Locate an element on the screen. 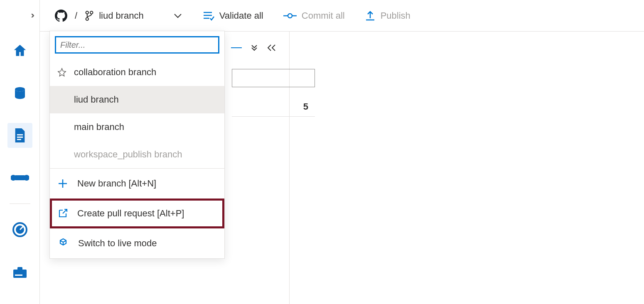 The width and height of the screenshot is (644, 304). document-icon is located at coordinates (20, 135).